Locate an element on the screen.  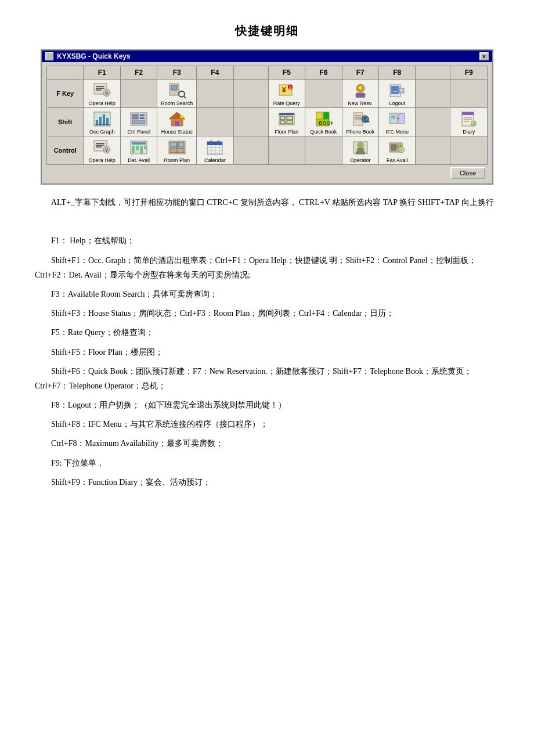
ctrl-f2-cell: Det. Avail is located at coordinates (138, 151).